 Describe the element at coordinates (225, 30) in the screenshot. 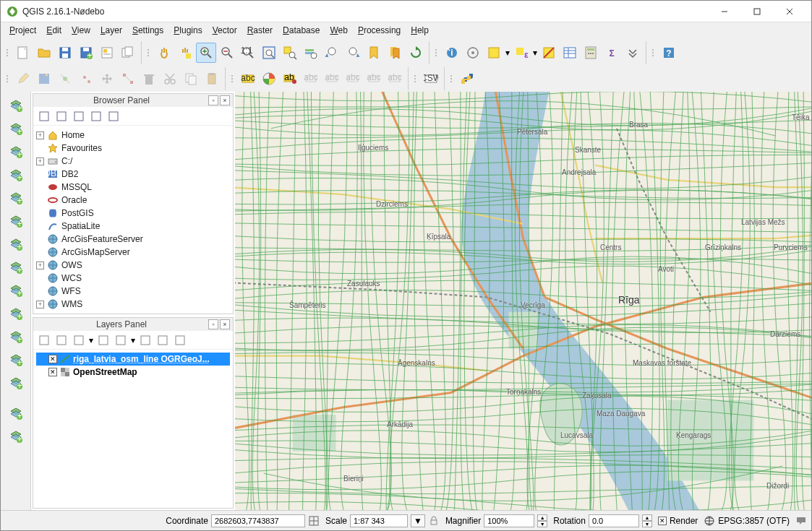

I see `menu-vector: Vector` at that location.